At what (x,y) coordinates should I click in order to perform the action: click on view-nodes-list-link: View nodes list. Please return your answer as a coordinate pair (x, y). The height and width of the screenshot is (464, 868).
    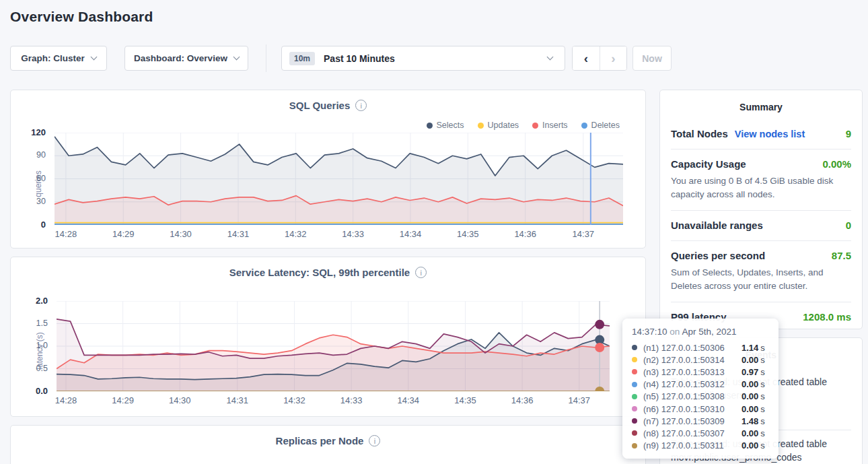
    Looking at the image, I should click on (770, 134).